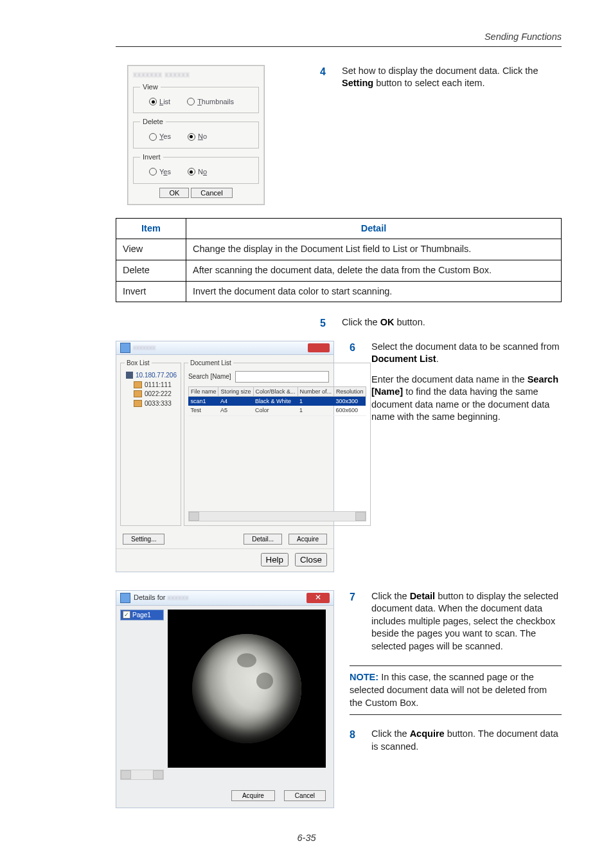  I want to click on acquire-button: Acquire, so click(308, 539).